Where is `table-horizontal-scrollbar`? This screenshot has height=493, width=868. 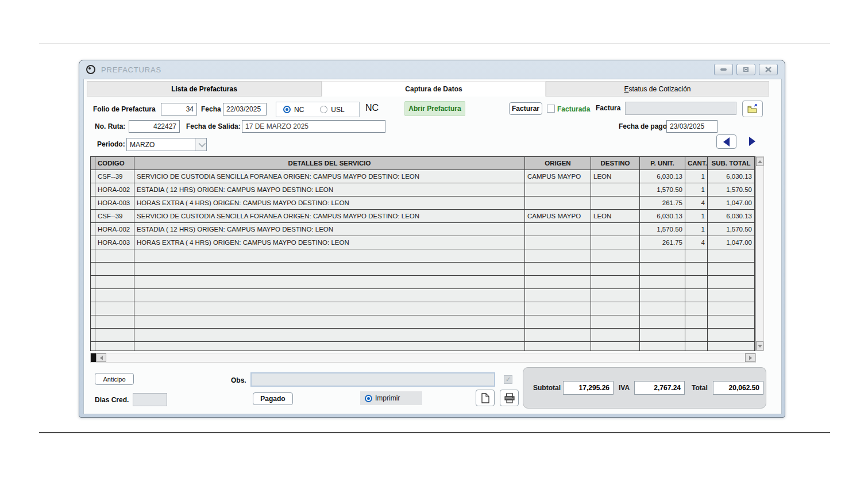
table-horizontal-scrollbar is located at coordinates (423, 357).